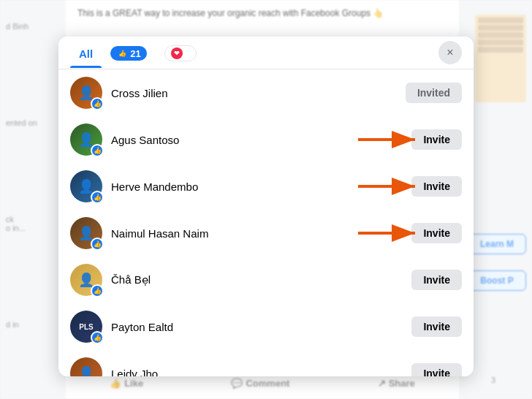 Image resolution: width=532 pixels, height=399 pixels. What do you see at coordinates (266, 327) in the screenshot?
I see `list-item: PLS 👍 Payton Ealtd Invite` at bounding box center [266, 327].